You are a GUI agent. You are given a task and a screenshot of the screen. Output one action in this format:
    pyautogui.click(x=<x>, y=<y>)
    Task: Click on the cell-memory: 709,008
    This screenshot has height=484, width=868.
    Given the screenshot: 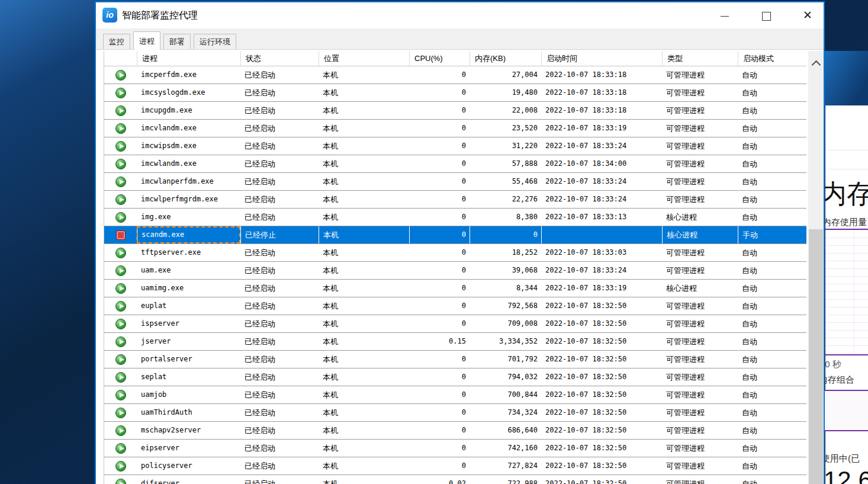 What is the action you would take?
    pyautogui.click(x=506, y=323)
    